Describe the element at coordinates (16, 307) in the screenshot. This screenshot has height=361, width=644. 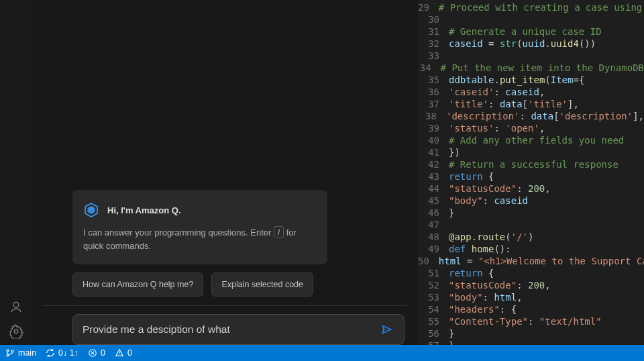
I see `account-icon` at that location.